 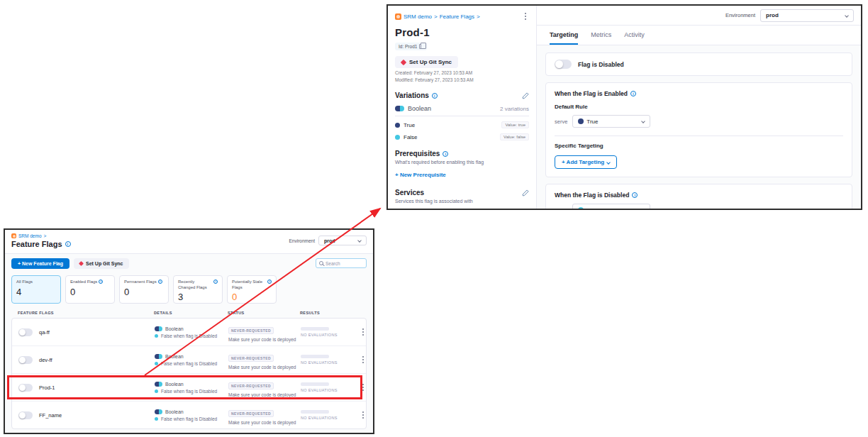 I want to click on default-rule-label: Default Rule, so click(x=699, y=106).